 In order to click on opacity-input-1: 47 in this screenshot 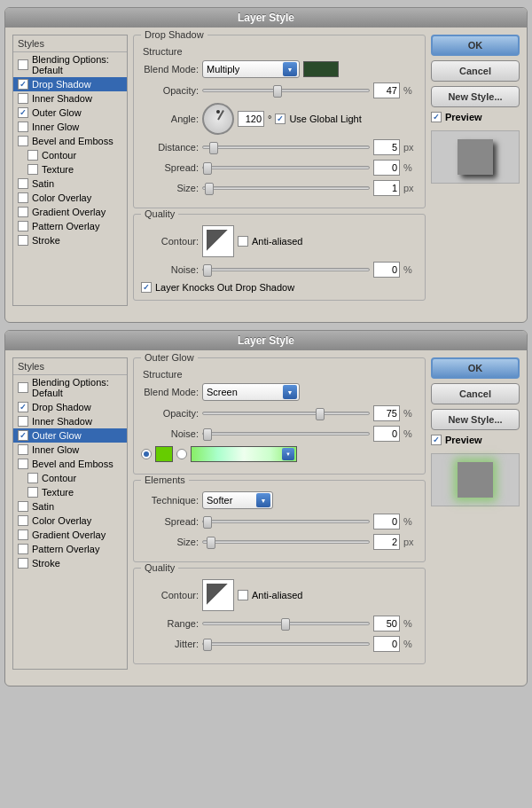, I will do `click(387, 90)`.